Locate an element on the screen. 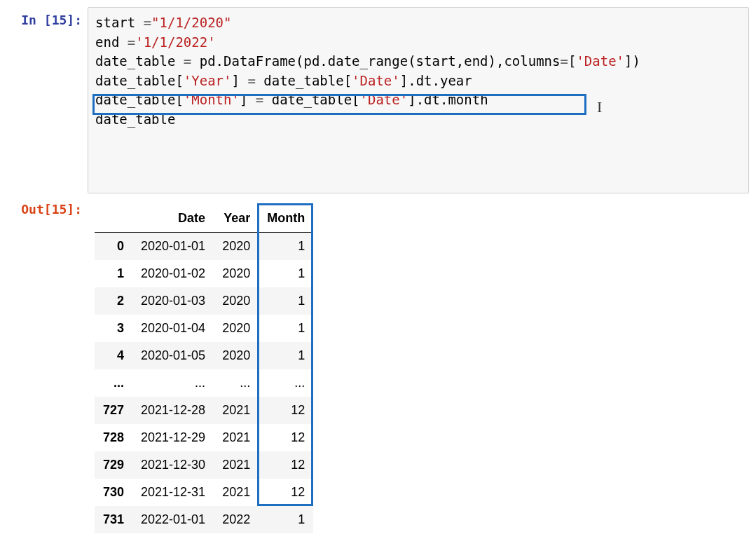 This screenshot has width=756, height=553. cell-date: 2021-12-31 is located at coordinates (173, 492).